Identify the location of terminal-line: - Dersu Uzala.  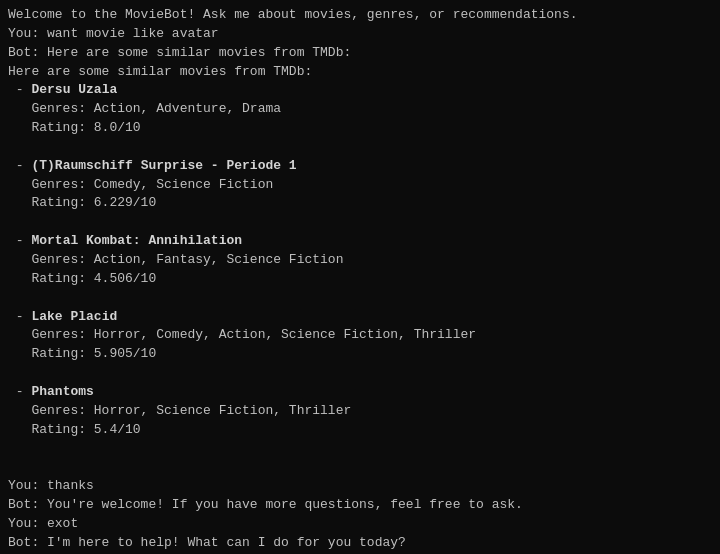
(360, 90).